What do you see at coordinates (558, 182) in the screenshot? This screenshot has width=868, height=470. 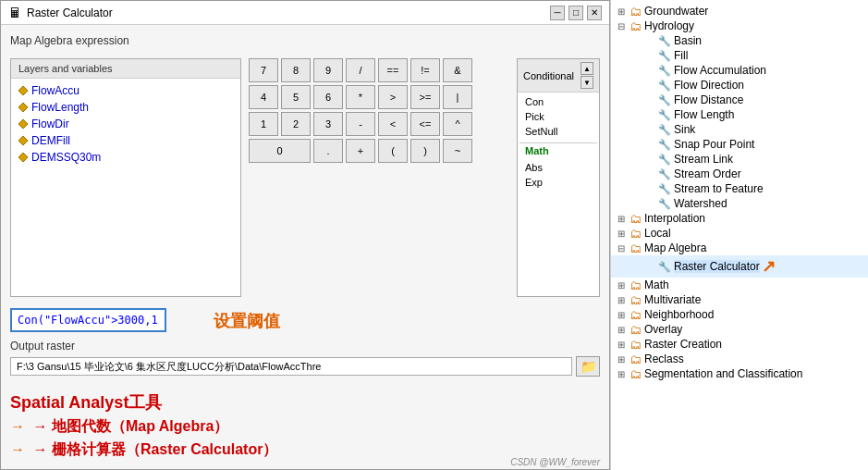 I see `cond-item-exp: Exp` at bounding box center [558, 182].